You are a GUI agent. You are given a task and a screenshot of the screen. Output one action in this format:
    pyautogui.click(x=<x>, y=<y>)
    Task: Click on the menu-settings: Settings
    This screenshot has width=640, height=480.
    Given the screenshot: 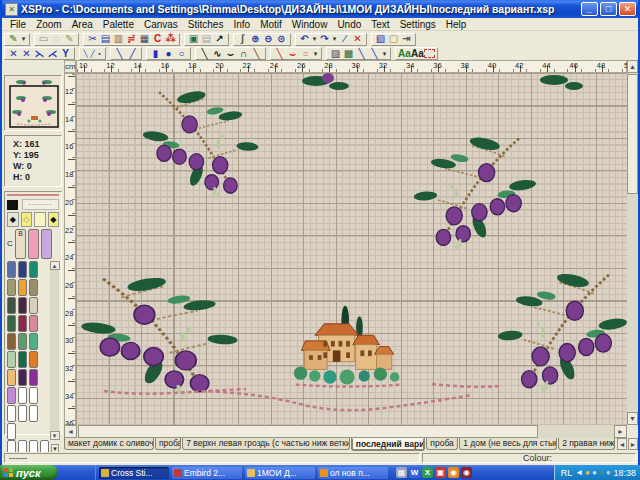 What is the action you would take?
    pyautogui.click(x=418, y=24)
    